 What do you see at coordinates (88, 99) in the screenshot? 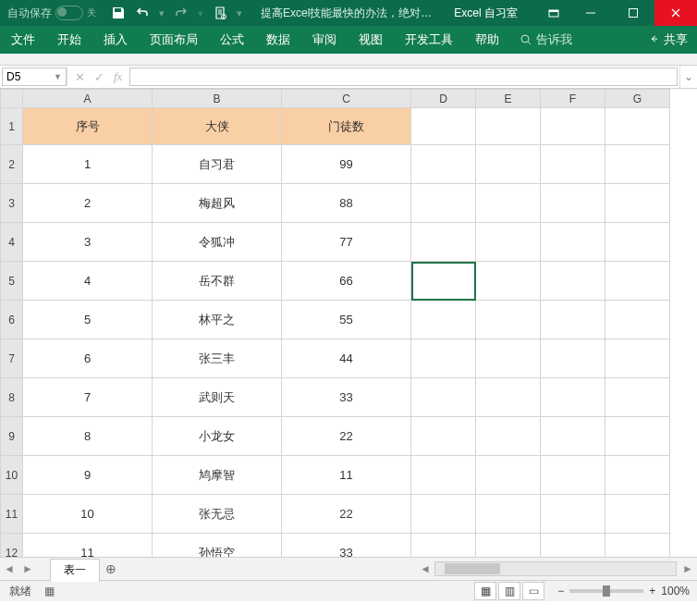
I see `col-header-a: A` at bounding box center [88, 99].